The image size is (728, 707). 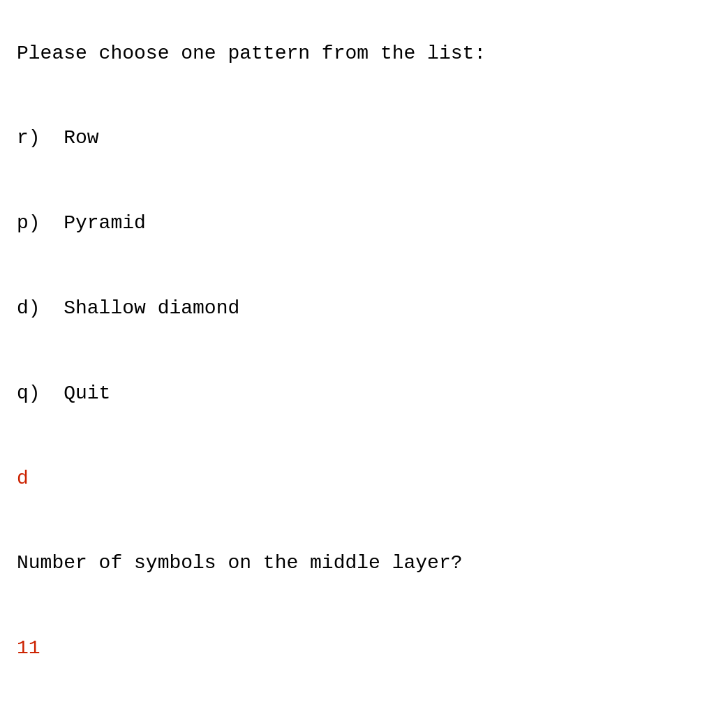 What do you see at coordinates (81, 223) in the screenshot?
I see `option-p: p) Pyramid` at bounding box center [81, 223].